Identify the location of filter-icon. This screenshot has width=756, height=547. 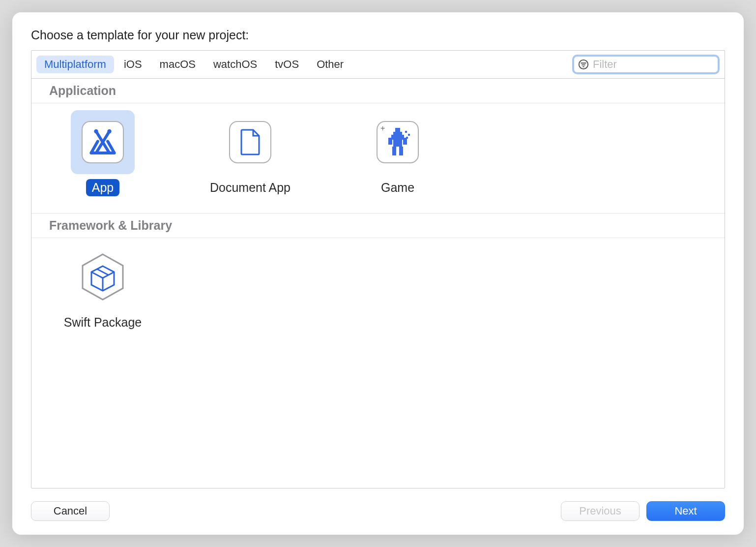
(583, 64).